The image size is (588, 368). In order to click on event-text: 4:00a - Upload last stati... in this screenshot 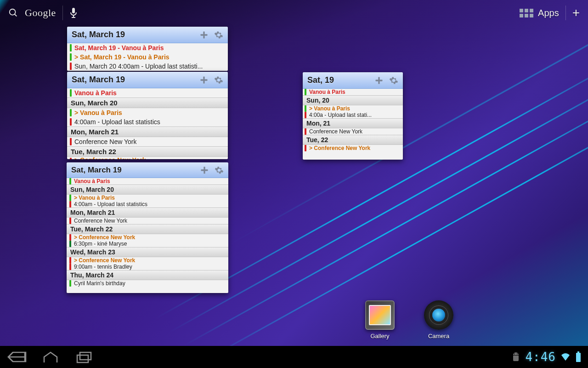, I will do `click(340, 115)`.